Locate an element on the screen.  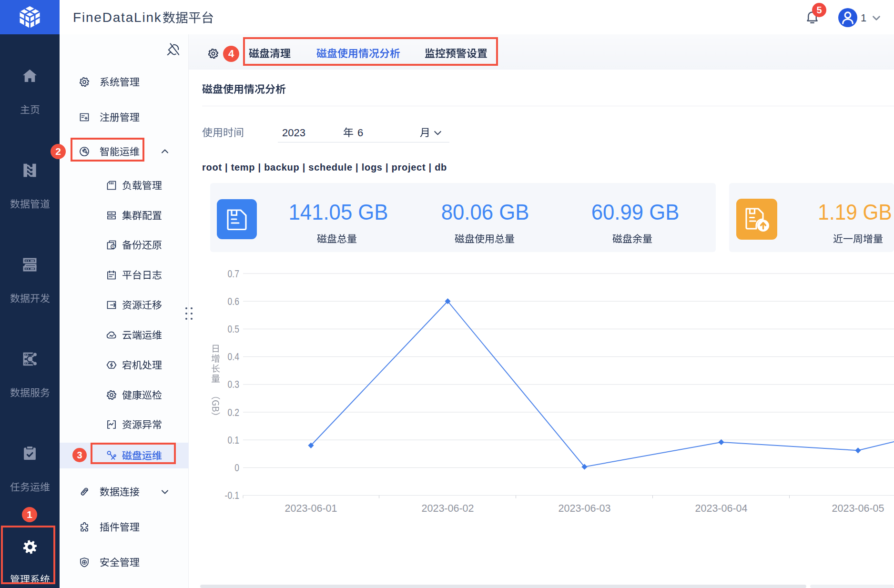
svg-text: 5 is located at coordinates (113, 247).